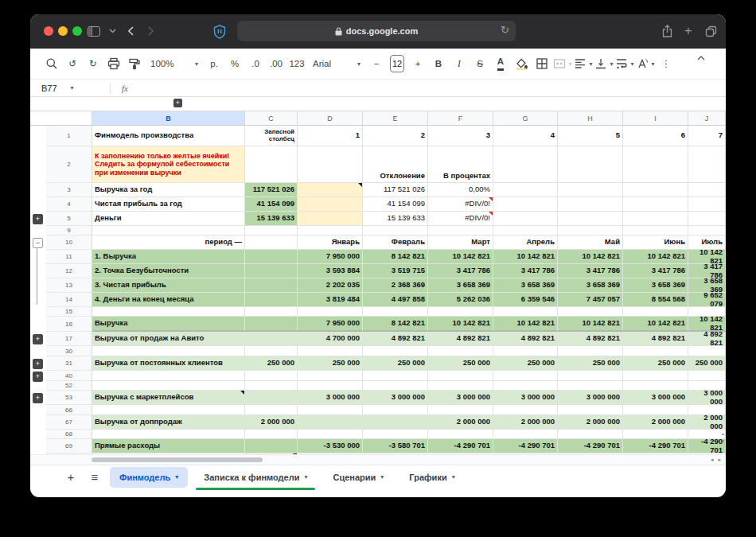 The width and height of the screenshot is (756, 537). I want to click on cell-B30, so click(169, 352).